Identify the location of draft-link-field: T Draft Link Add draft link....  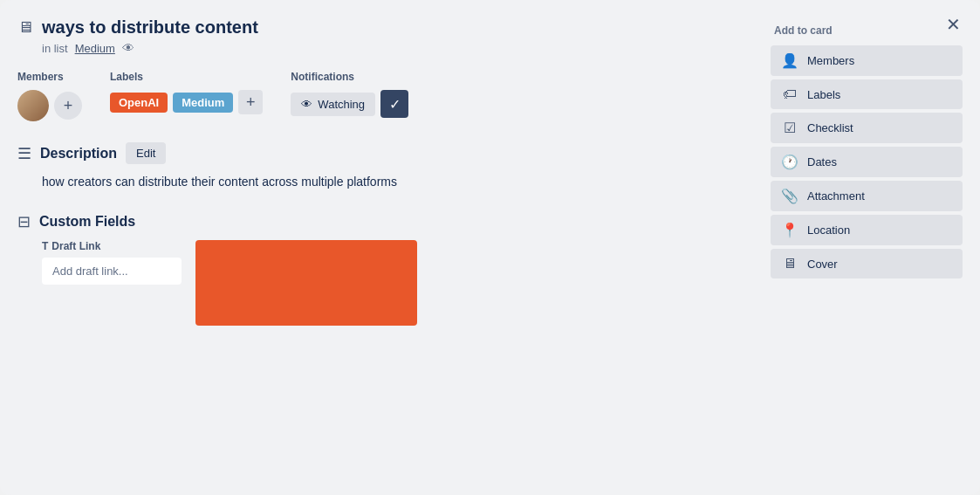
(112, 262).